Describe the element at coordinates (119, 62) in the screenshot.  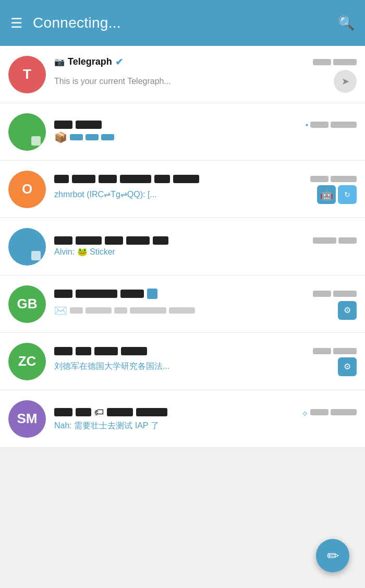
I see `verified-badge-icon: ✔` at that location.